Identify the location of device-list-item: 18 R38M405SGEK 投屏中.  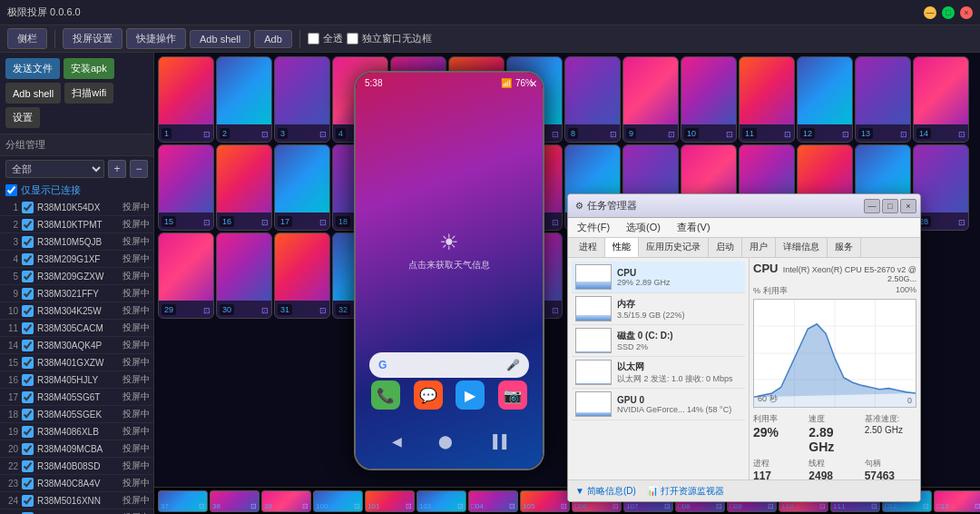
(76, 414).